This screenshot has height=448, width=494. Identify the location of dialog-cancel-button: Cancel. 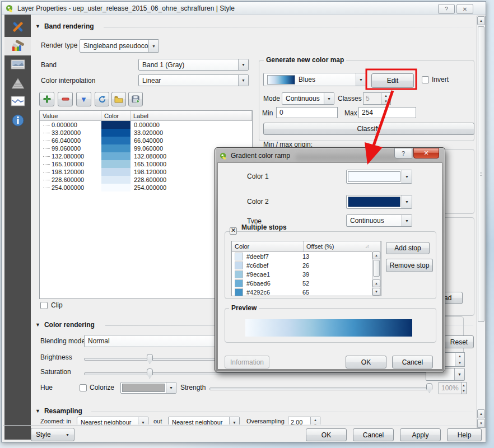
(412, 362).